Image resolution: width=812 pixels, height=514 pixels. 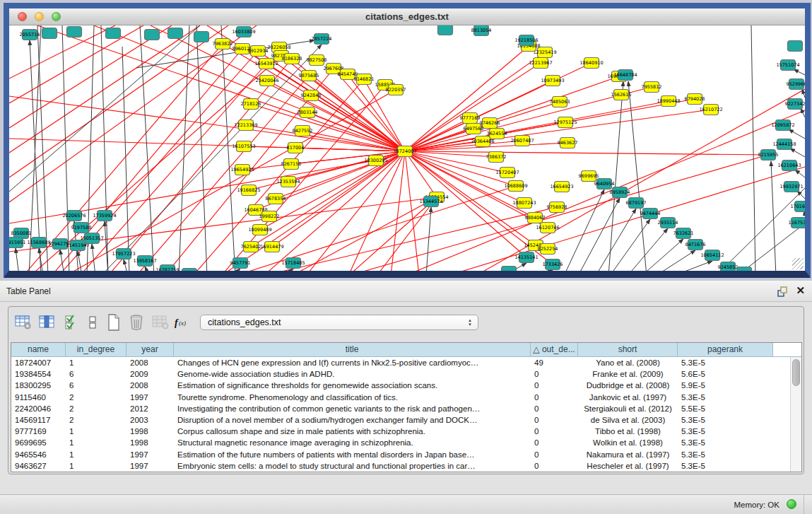 What do you see at coordinates (796, 414) in the screenshot?
I see `vertical-scrollbar` at bounding box center [796, 414].